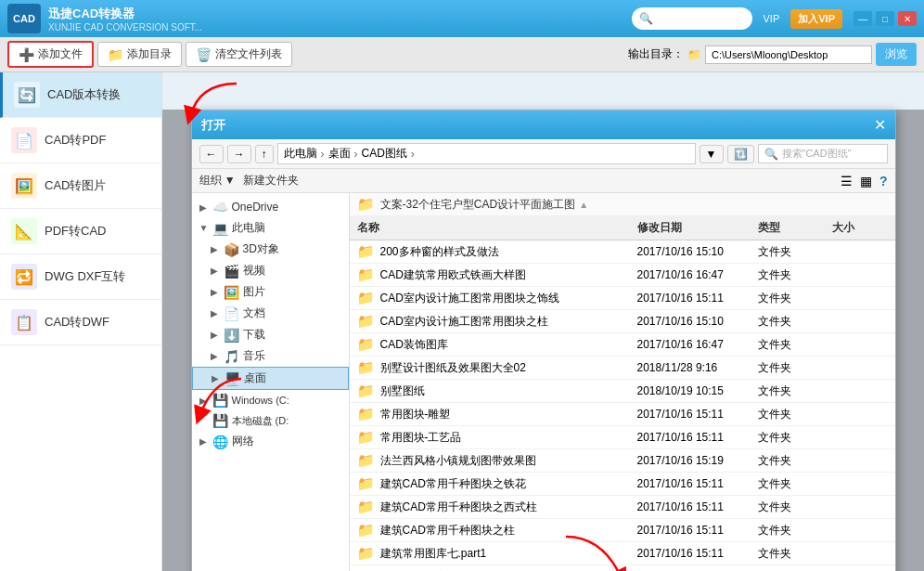 The height and width of the screenshot is (571, 924). Describe the element at coordinates (81, 141) in the screenshot. I see `sidebar-item-cad-pdf: 📄 CAD转PDF` at that location.